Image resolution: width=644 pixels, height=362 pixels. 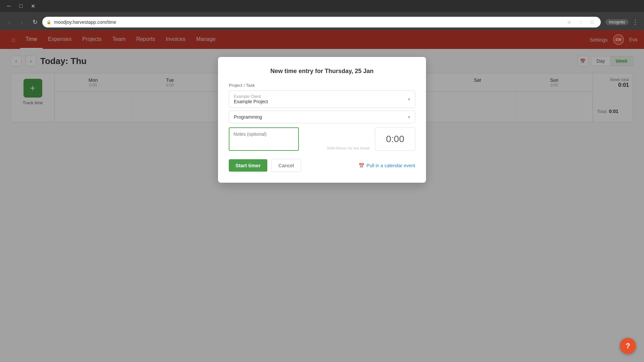 I want to click on project-selector: Example Client Example Project ▾, so click(x=322, y=99).